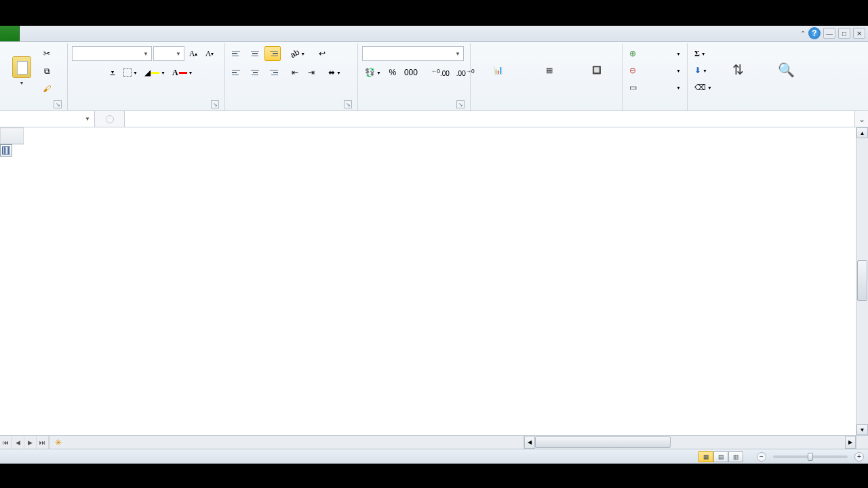  What do you see at coordinates (47, 119) in the screenshot?
I see `name-box: ▼` at bounding box center [47, 119].